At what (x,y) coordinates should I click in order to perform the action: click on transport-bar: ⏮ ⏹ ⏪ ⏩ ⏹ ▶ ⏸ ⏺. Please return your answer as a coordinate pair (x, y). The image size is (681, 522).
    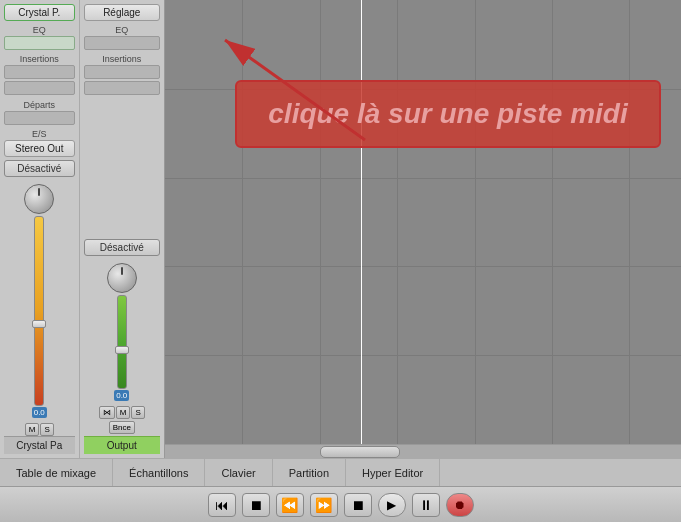
    Looking at the image, I should click on (340, 504).